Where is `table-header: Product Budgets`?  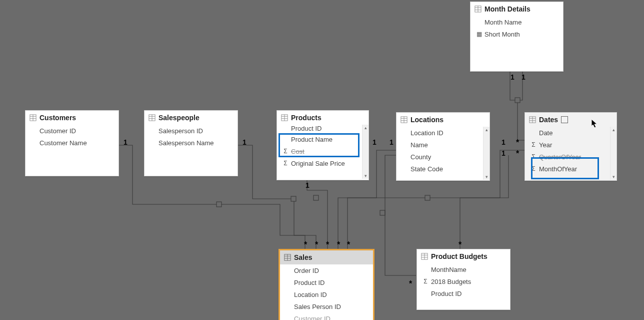 table-header: Product Budgets is located at coordinates (464, 256).